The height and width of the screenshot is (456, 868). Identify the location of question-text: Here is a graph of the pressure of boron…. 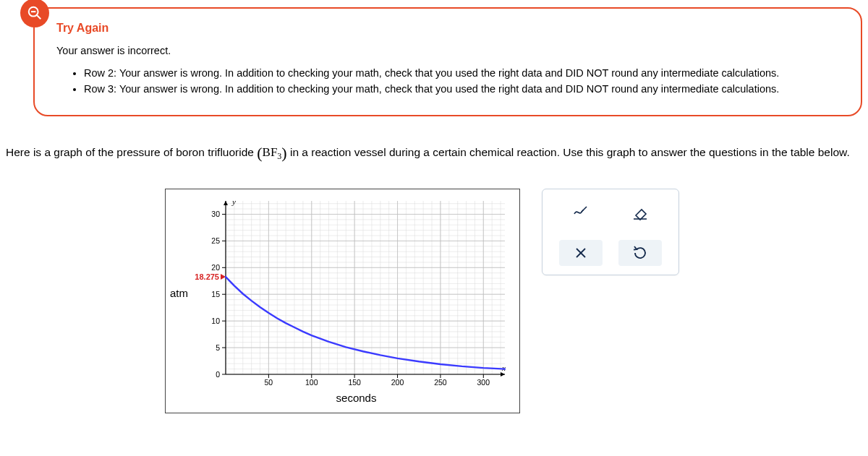
(434, 153).